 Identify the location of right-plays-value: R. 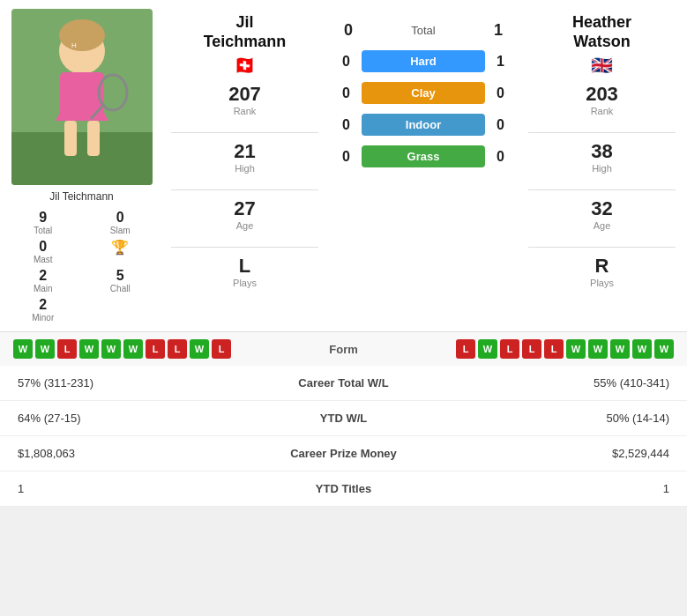
(602, 266).